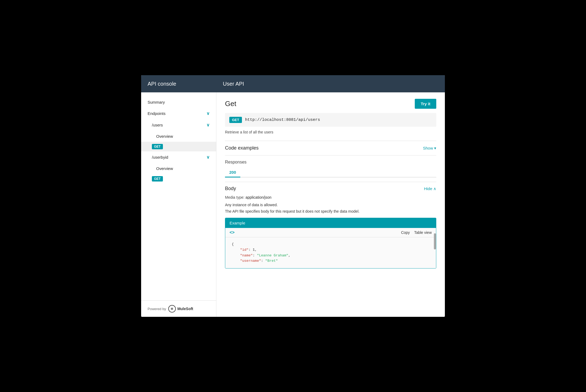 This screenshot has width=586, height=392. I want to click on endpoint-description: Retrieve a list of all the users, so click(331, 132).